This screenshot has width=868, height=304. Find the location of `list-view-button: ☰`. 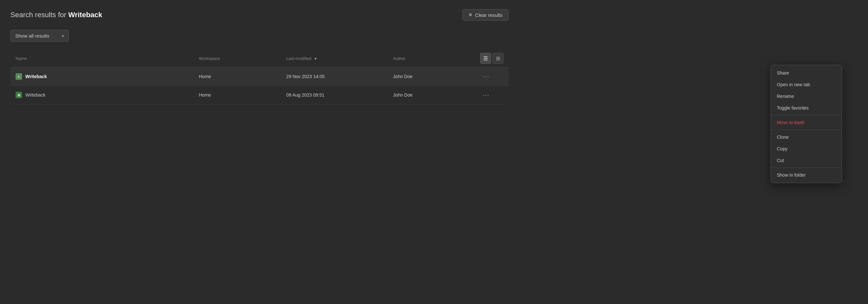

list-view-button: ☰ is located at coordinates (486, 59).